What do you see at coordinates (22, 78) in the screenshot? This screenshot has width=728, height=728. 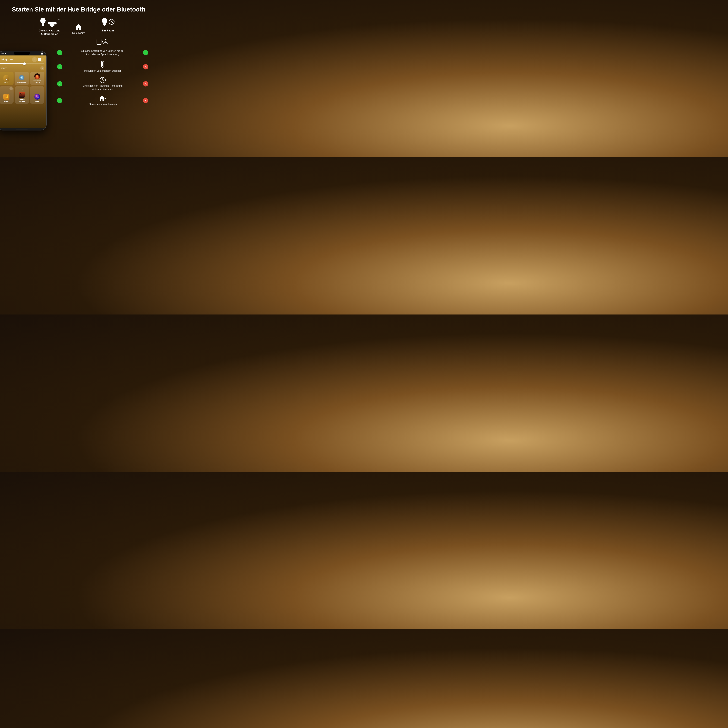 I see `concentrate-icon` at bounding box center [22, 78].